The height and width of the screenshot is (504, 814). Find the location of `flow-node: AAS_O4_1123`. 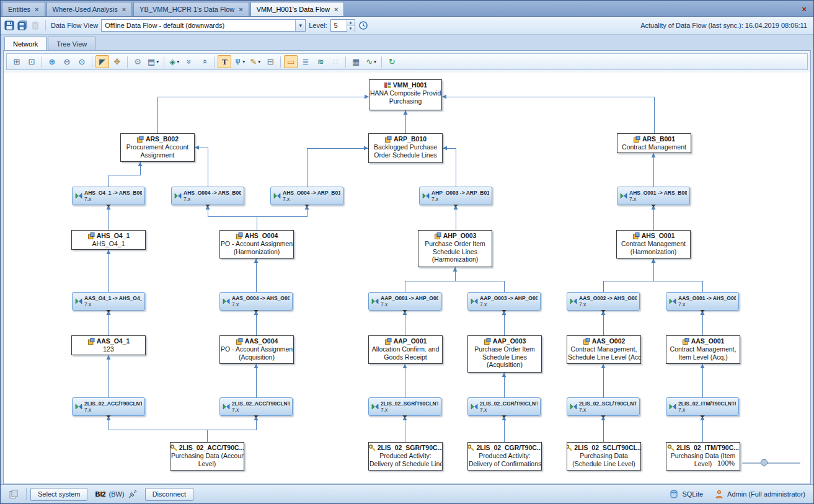

flow-node: AAS_O4_1123 is located at coordinates (108, 345).